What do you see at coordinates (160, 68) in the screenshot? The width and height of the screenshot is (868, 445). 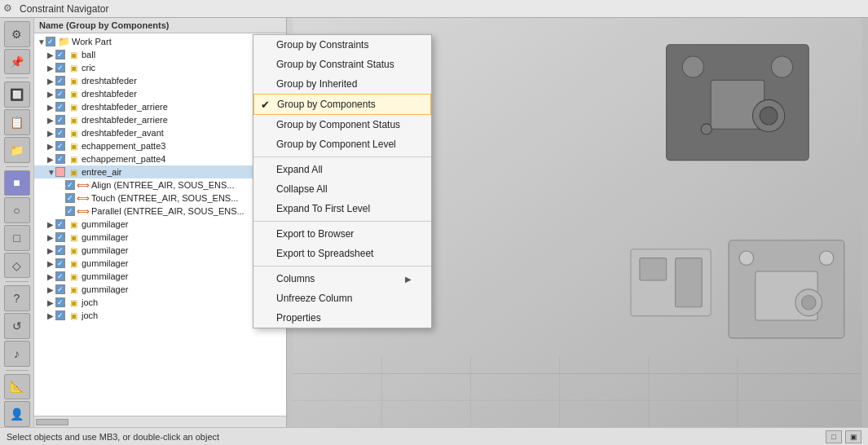 I see `tree-item: ▶✓▣cric` at bounding box center [160, 68].